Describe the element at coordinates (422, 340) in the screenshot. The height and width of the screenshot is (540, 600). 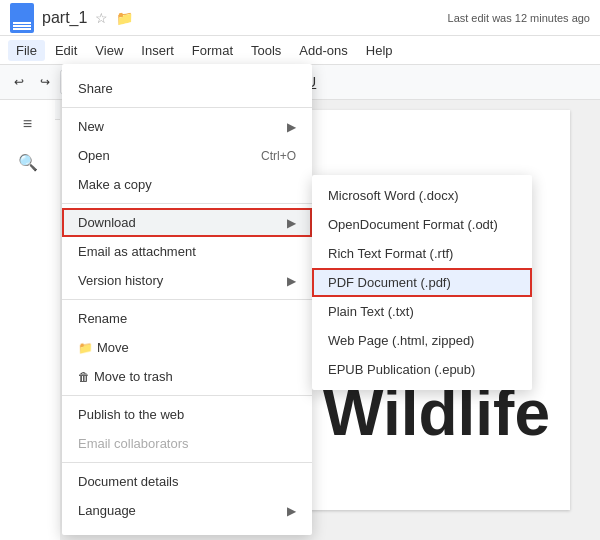
I see `download-html: Web Page (.html, zipped)` at that location.